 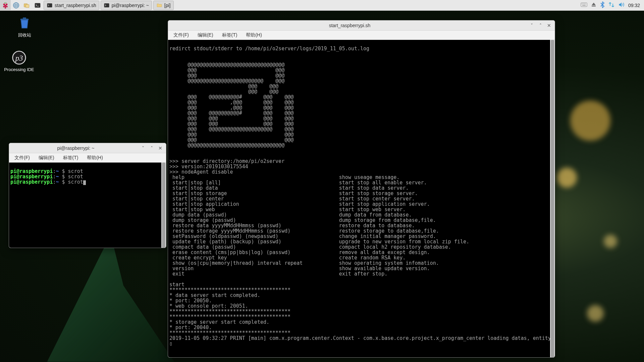 What do you see at coordinates (32, 182) in the screenshot?
I see `prompt-user: pi@raspberrypi` at bounding box center [32, 182].